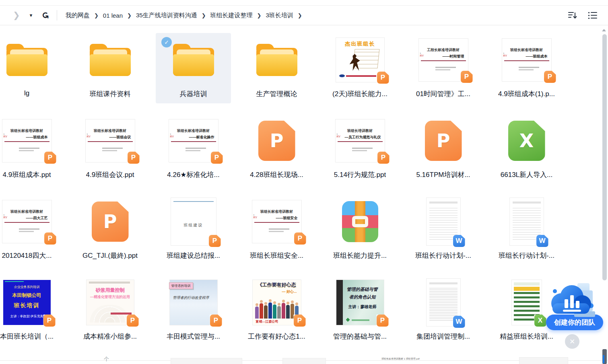 The width and height of the screenshot is (608, 364). I want to click on file-label: 4.9班组成本(1).p..., so click(526, 94).